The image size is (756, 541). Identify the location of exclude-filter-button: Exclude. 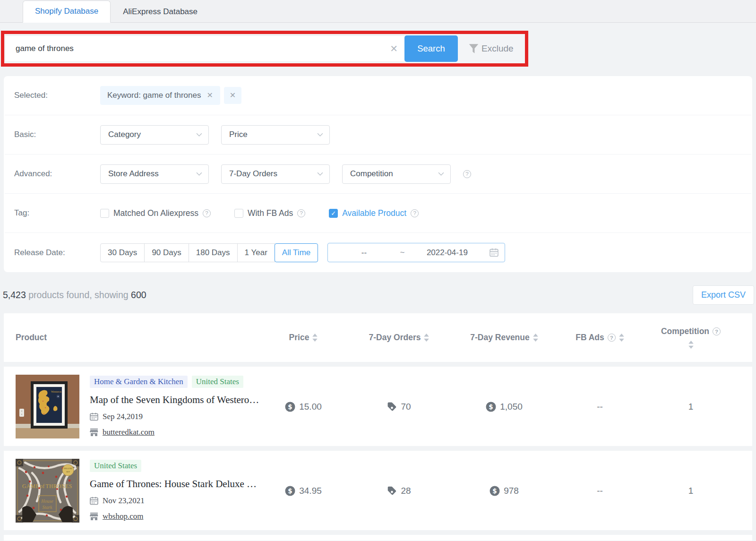
(490, 49).